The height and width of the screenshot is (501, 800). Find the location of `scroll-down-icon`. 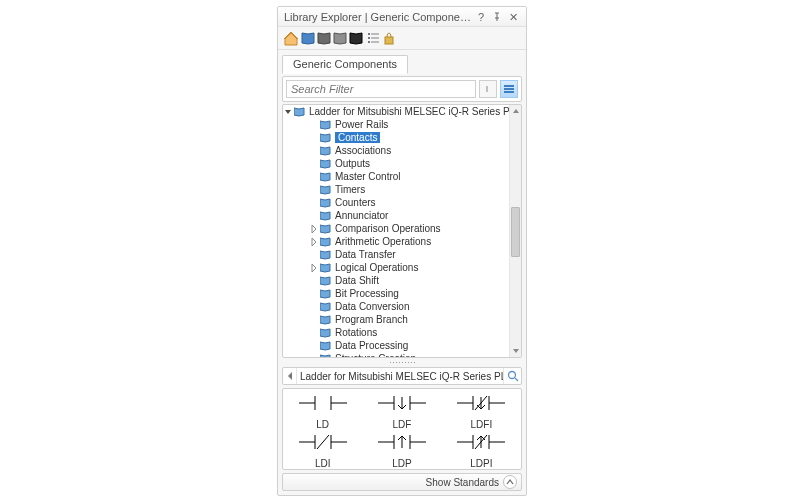

scroll-down-icon is located at coordinates (516, 351).